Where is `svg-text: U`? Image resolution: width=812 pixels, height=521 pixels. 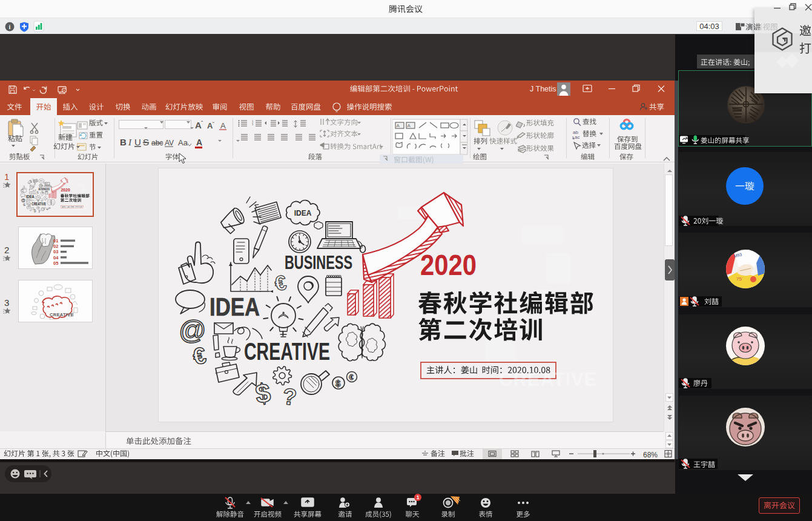
svg-text: U is located at coordinates (138, 142).